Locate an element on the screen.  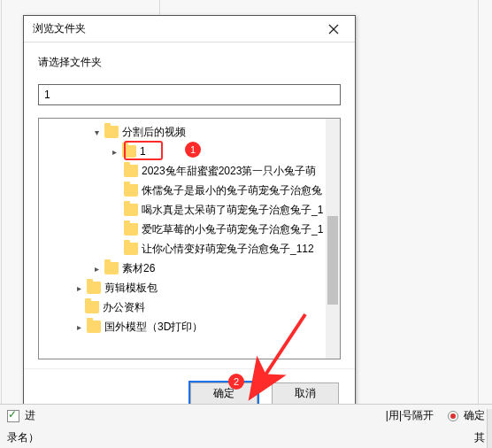
tree-node: ▸ 1 is located at coordinates (189, 151).